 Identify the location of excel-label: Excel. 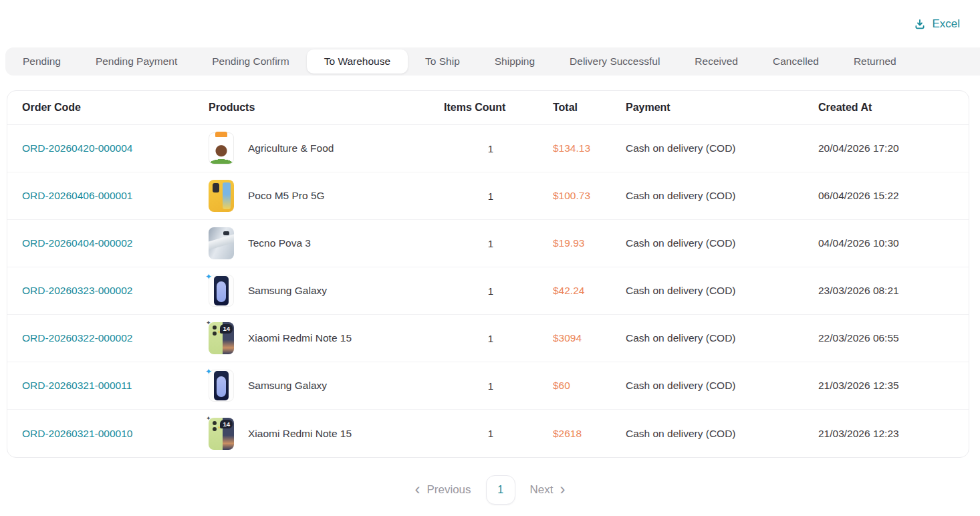
(946, 24).